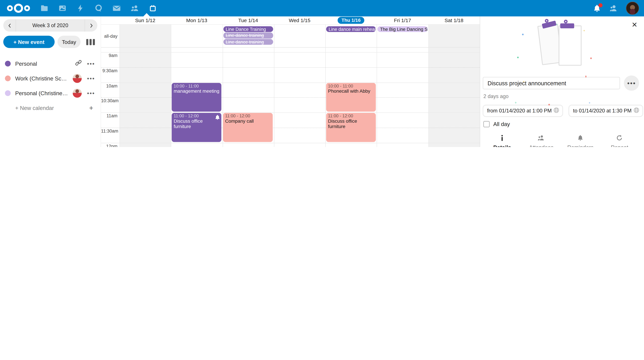  I want to click on mail-app-icon, so click(116, 8).